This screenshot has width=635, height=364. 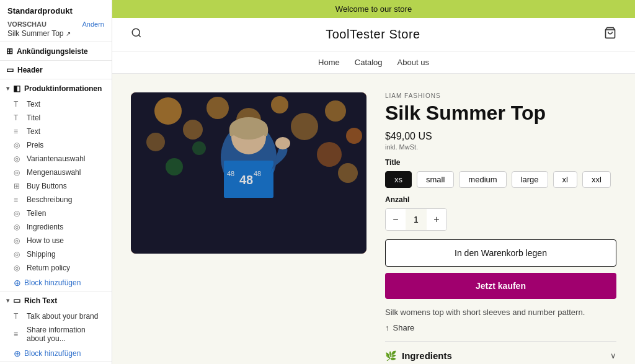 What do you see at coordinates (52, 353) in the screenshot?
I see `add-block-label-2: Block hinzufügen` at bounding box center [52, 353].